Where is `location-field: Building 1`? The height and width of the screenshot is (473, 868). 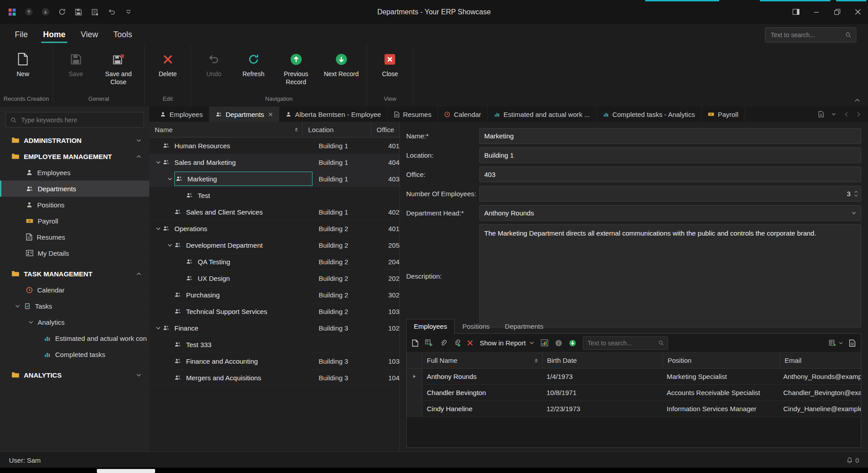
location-field: Building 1 is located at coordinates (670, 155).